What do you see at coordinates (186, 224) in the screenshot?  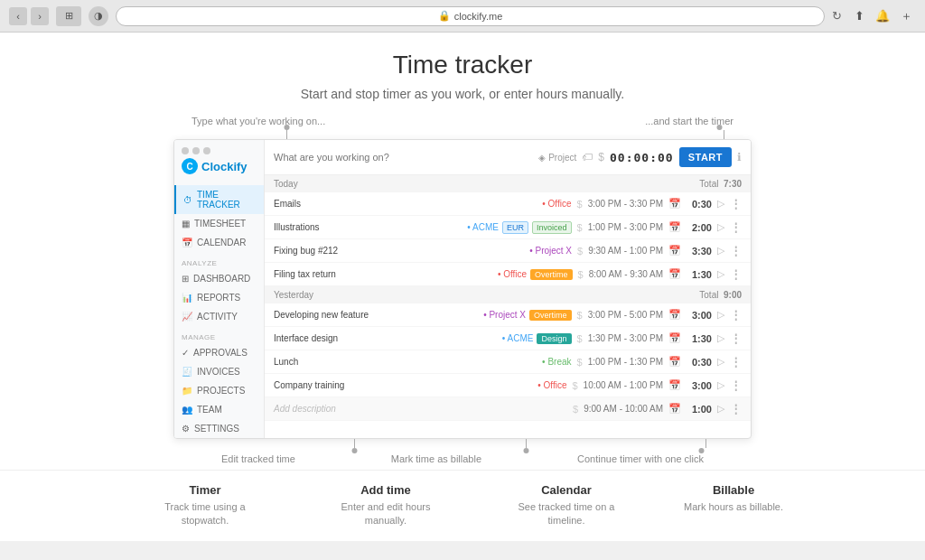 I see `table-icon: ▦` at bounding box center [186, 224].